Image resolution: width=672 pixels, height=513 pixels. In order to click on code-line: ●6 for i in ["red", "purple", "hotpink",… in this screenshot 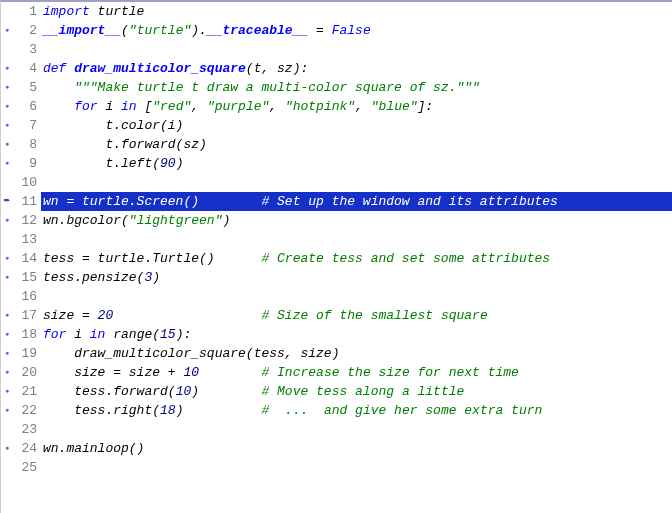, I will do `click(336, 106)`.